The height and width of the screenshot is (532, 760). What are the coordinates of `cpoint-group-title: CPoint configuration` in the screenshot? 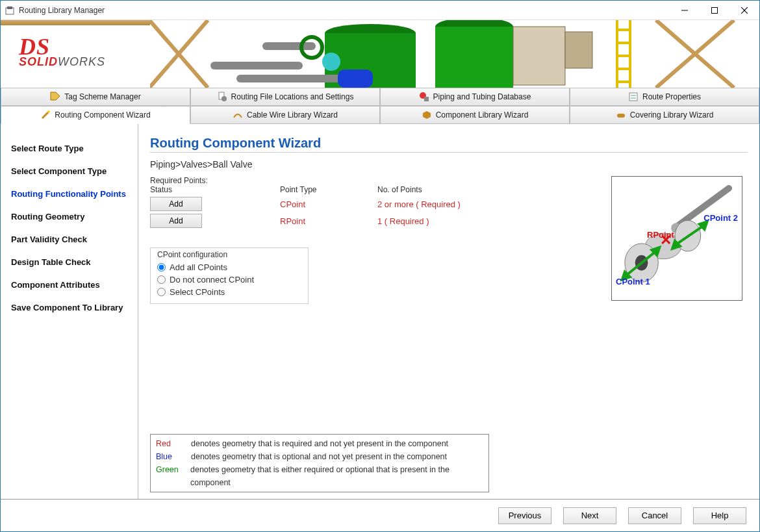 It's located at (229, 255).